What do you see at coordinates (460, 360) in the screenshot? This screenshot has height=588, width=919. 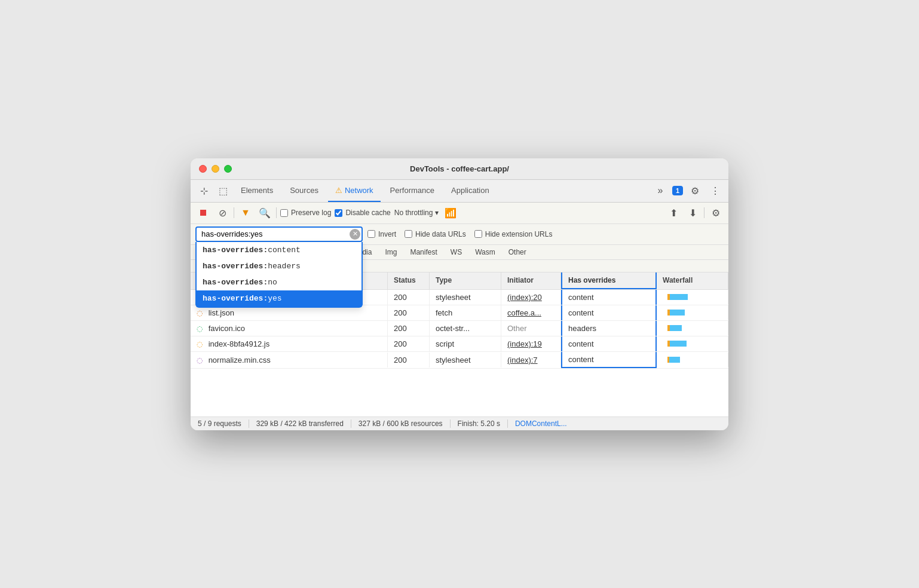 I see `table-row: ◌ normalize.min.css 200 stylesheet (inde…` at bounding box center [460, 360].